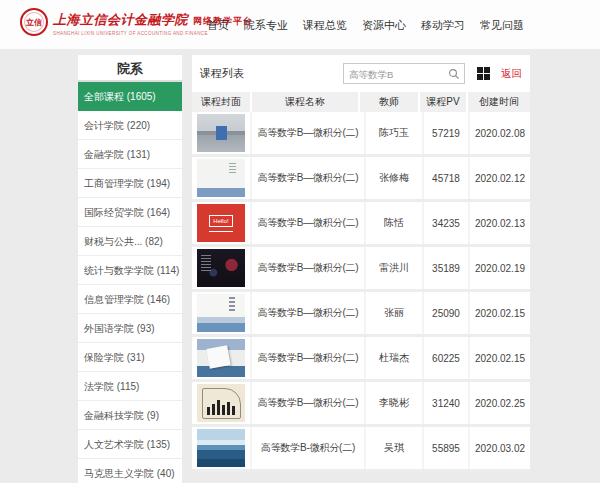 The image size is (600, 483). What do you see at coordinates (305, 102) in the screenshot?
I see `column-header: 课程名称` at bounding box center [305, 102].